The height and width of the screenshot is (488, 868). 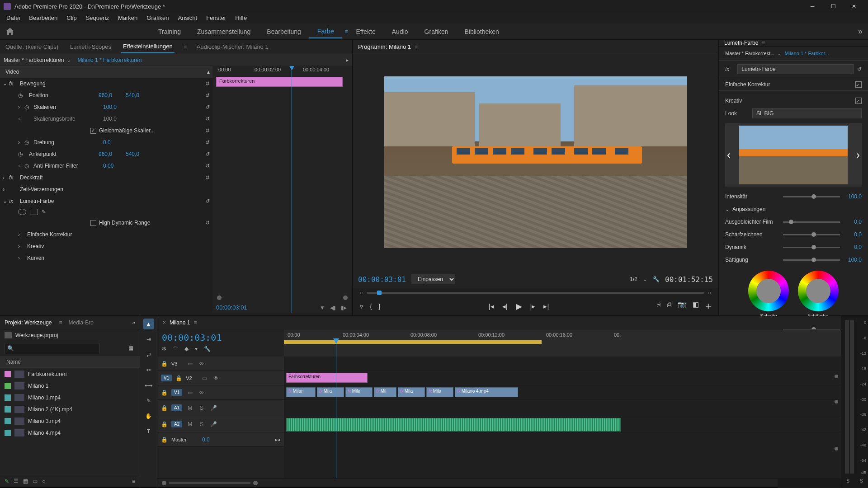 What do you see at coordinates (177, 364) in the screenshot?
I see `track-v3: V3` at bounding box center [177, 364].